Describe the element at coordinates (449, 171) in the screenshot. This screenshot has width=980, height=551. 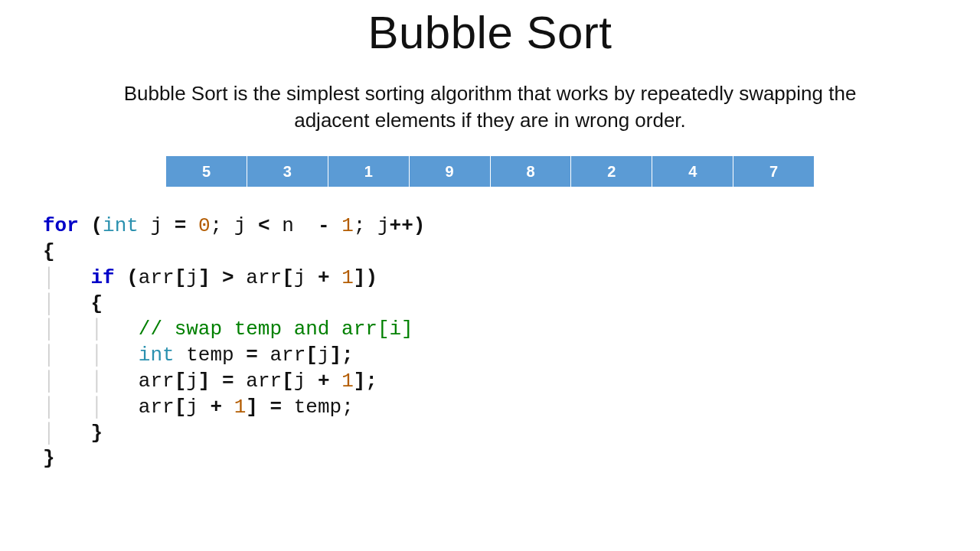
I see `array-cell: 9` at that location.